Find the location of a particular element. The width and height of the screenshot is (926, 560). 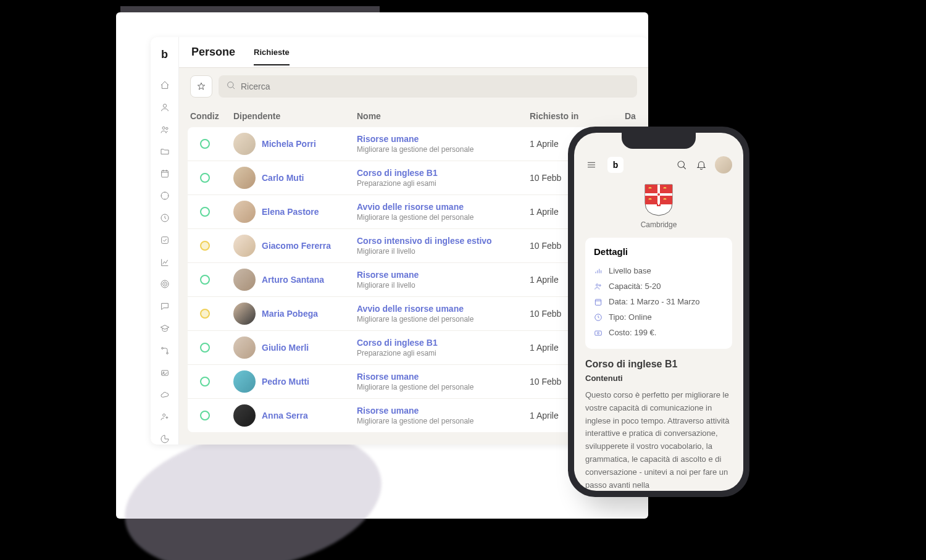

details-title: Dettagli is located at coordinates (659, 252).